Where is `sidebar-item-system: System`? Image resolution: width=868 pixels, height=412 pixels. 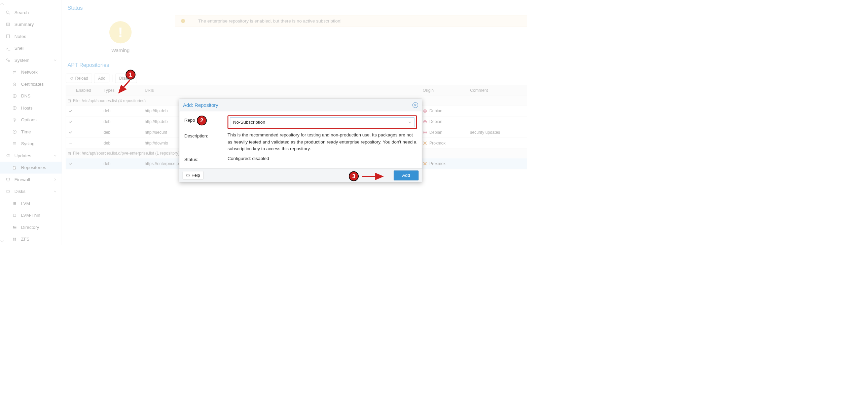
sidebar-item-system: System is located at coordinates (31, 61).